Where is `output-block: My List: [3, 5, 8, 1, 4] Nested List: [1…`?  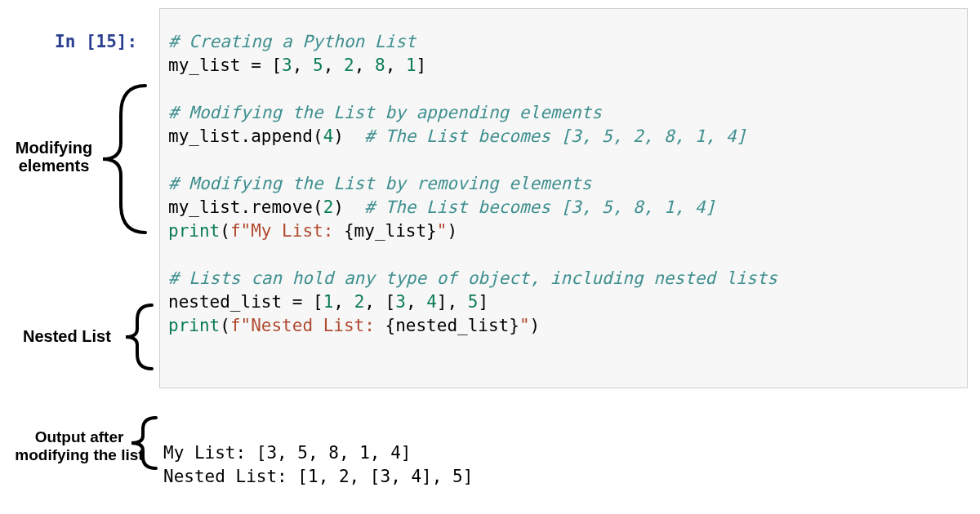 output-block: My List: [3, 5, 8, 1, 4] Nested List: [1… is located at coordinates (318, 465).